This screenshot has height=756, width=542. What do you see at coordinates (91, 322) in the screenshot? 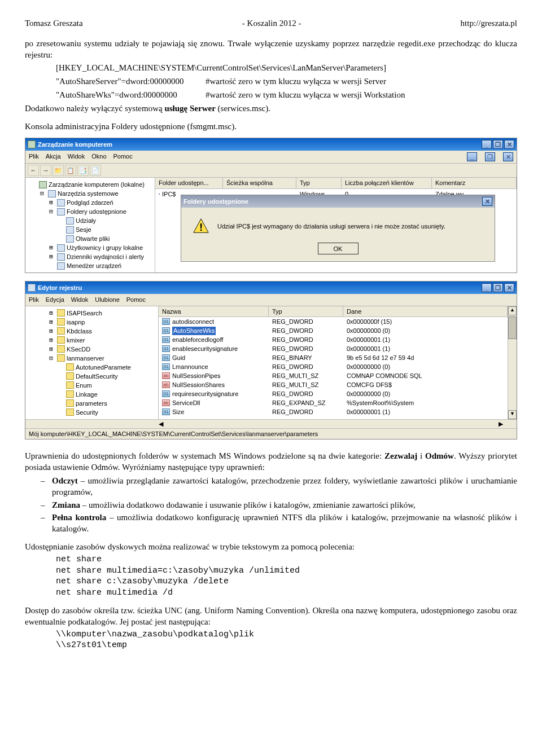
I see `tree-item: ⊞isapnp` at bounding box center [91, 322].